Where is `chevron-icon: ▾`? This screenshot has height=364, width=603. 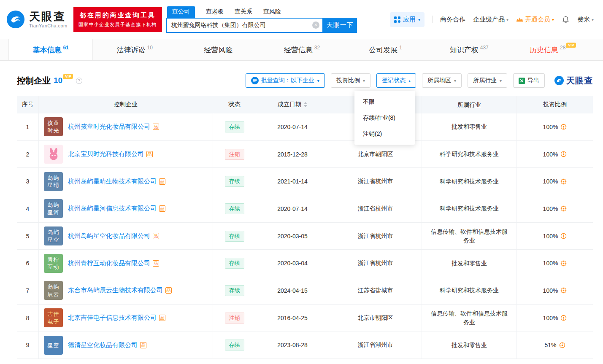
chevron-icon: ▾ is located at coordinates (455, 81).